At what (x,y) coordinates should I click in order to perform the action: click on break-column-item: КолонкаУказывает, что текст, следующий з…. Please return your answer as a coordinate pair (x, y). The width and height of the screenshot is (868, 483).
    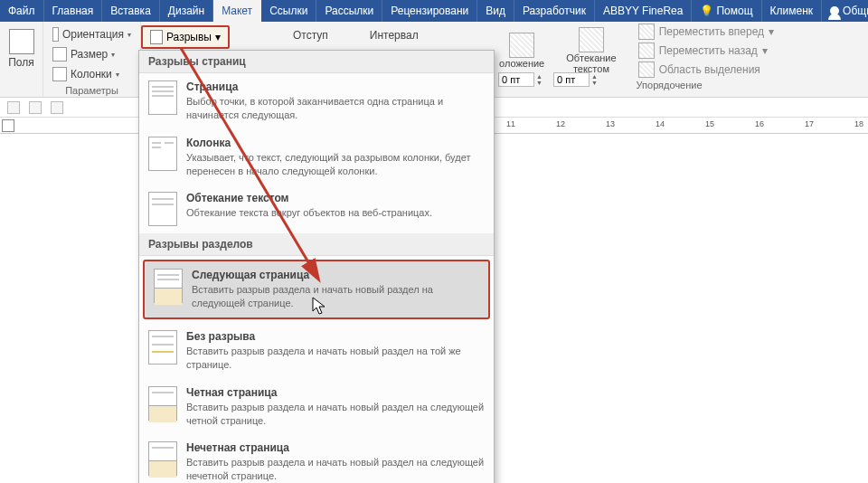
    Looking at the image, I should click on (316, 157).